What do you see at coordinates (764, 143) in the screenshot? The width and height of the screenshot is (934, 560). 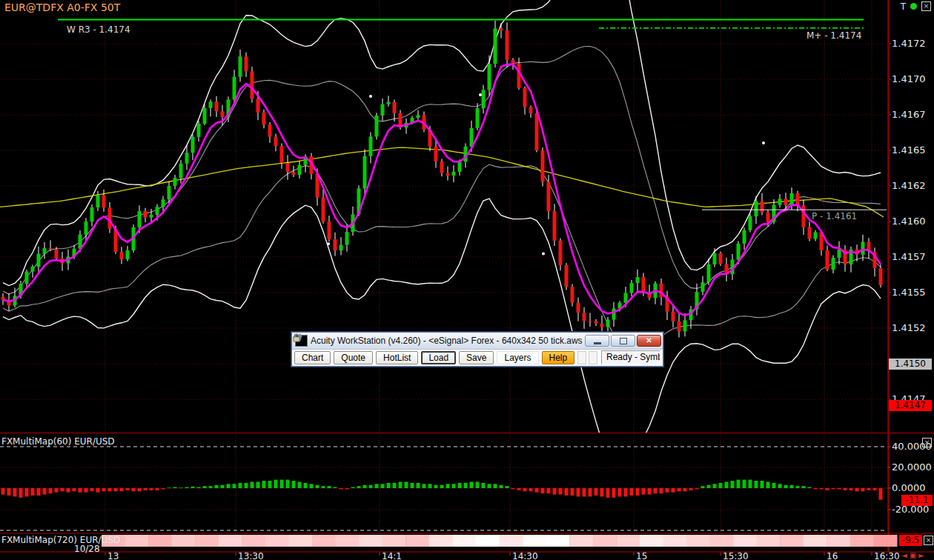 I see `signal-dot` at bounding box center [764, 143].